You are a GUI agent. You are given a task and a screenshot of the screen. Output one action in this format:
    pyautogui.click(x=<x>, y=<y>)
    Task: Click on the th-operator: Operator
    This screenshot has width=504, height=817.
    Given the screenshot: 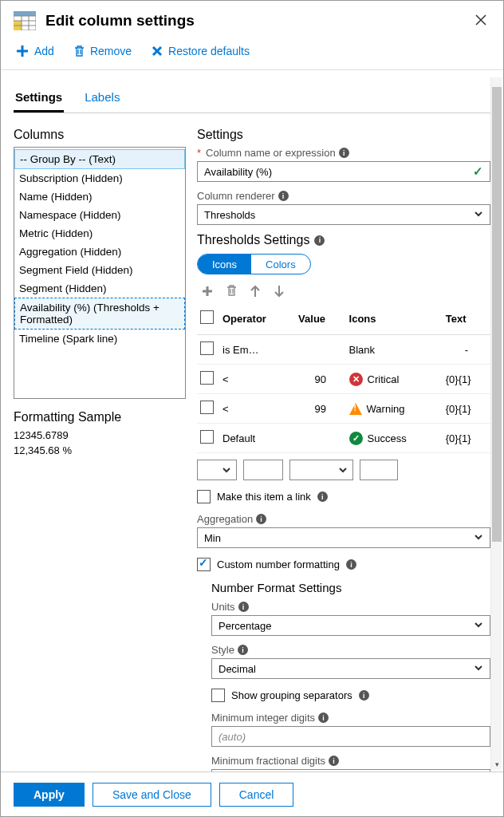 What is the action you would take?
    pyautogui.click(x=257, y=321)
    